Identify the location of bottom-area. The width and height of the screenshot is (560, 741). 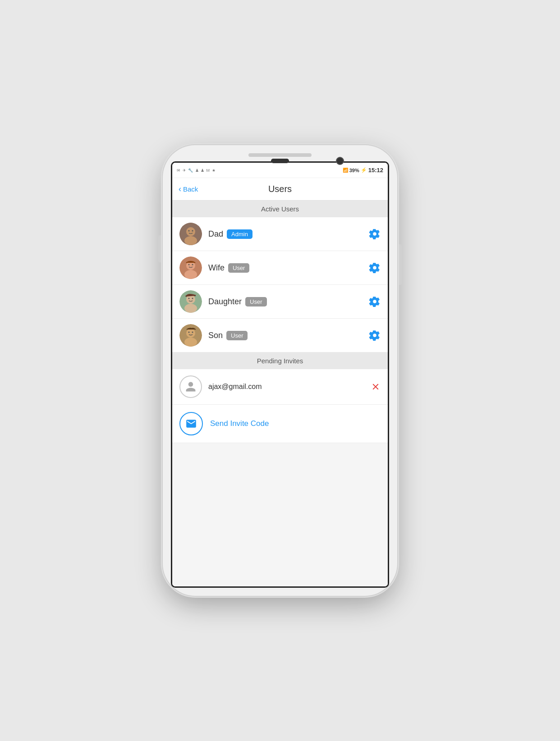
(280, 515).